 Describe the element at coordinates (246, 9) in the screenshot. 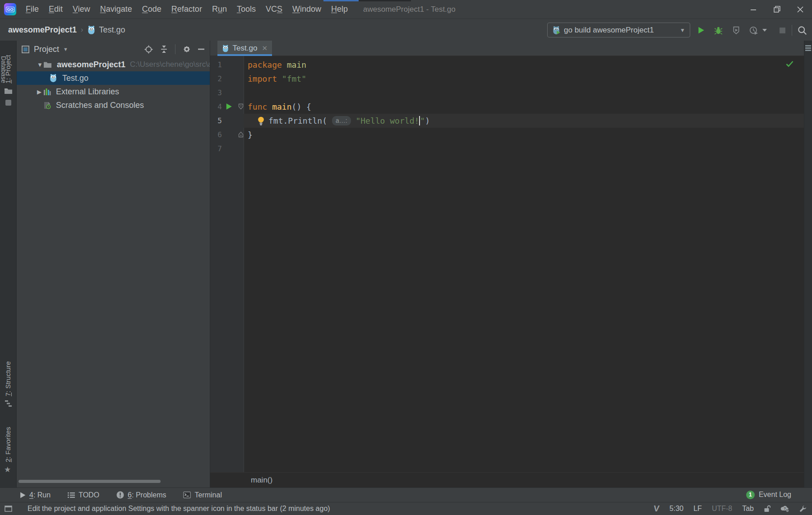

I see `menu-tools: Tools` at that location.